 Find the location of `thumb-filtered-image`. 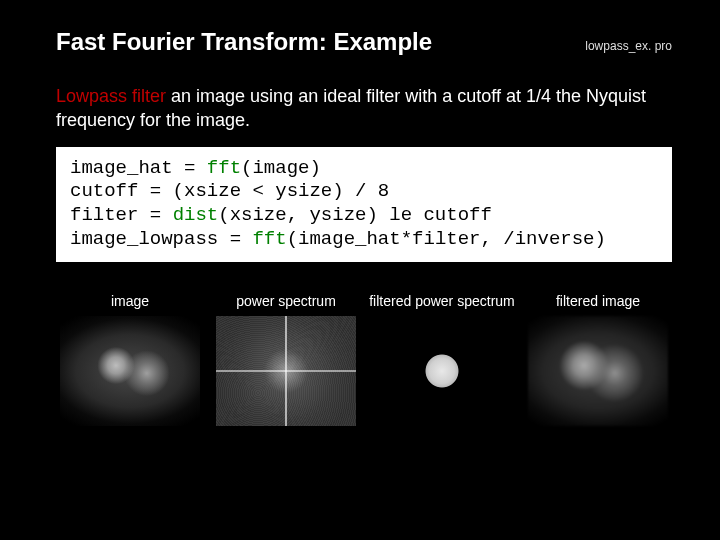

thumb-filtered-image is located at coordinates (598, 371).